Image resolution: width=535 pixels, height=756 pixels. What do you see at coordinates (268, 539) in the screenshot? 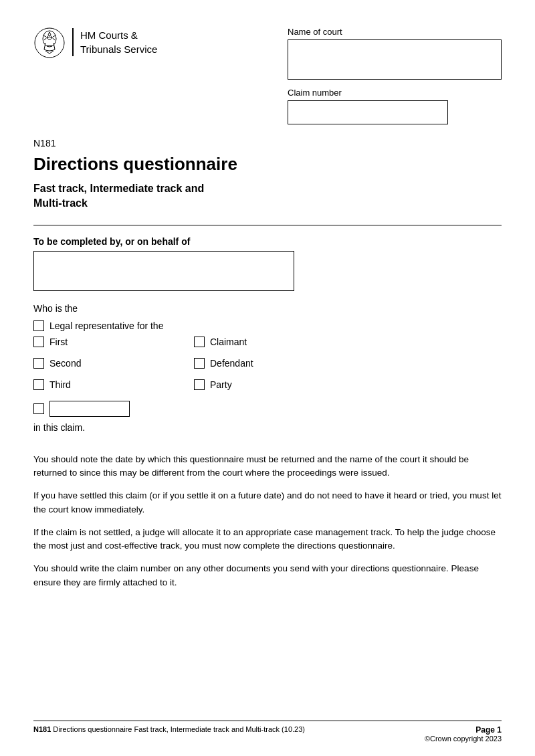
I see `info-para-3: If the claim is not settled, a judge wil…` at bounding box center [268, 539].